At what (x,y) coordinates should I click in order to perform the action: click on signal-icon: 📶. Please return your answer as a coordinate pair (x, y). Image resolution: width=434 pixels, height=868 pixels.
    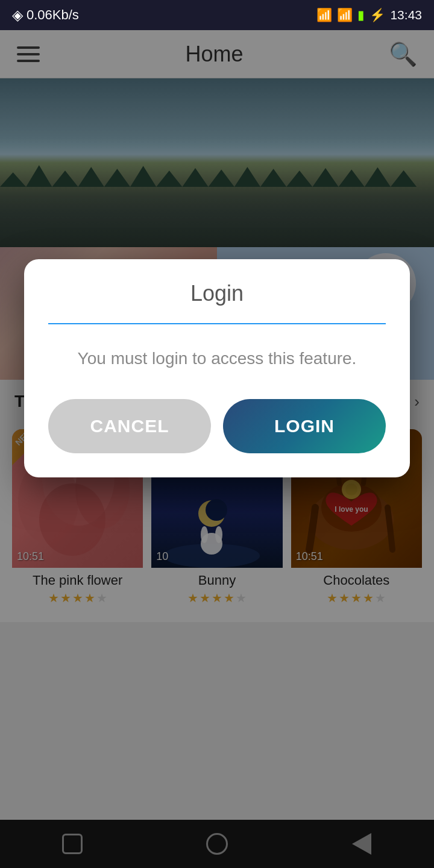
    Looking at the image, I should click on (345, 15).